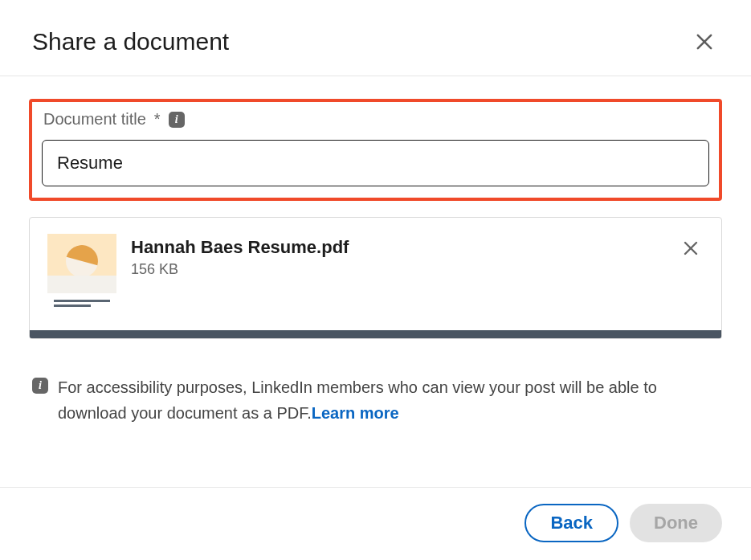 This screenshot has height=560, width=751. I want to click on modal-footer: Back Done, so click(376, 524).